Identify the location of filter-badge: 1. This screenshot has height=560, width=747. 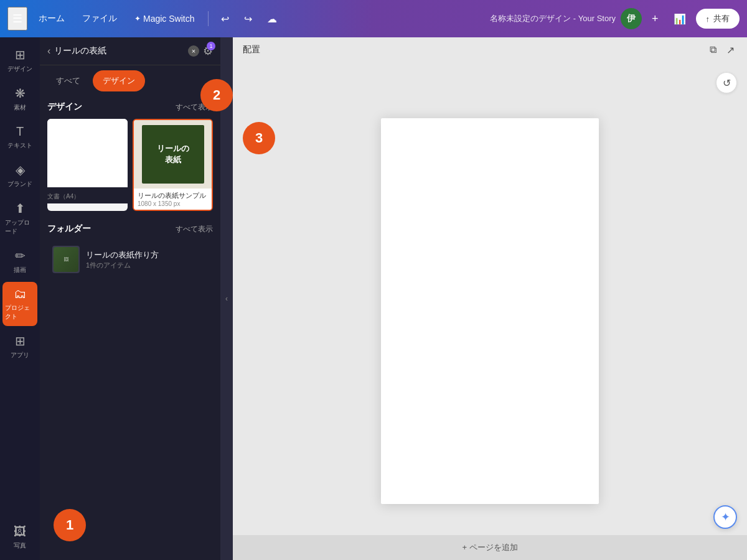
(211, 46).